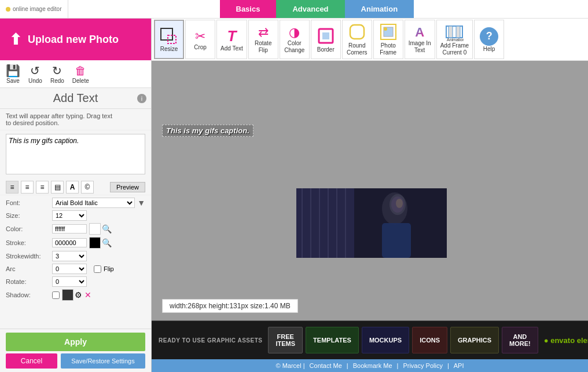 The image size is (588, 372). What do you see at coordinates (420, 32) in the screenshot?
I see `image-in-text-icon: A` at bounding box center [420, 32].